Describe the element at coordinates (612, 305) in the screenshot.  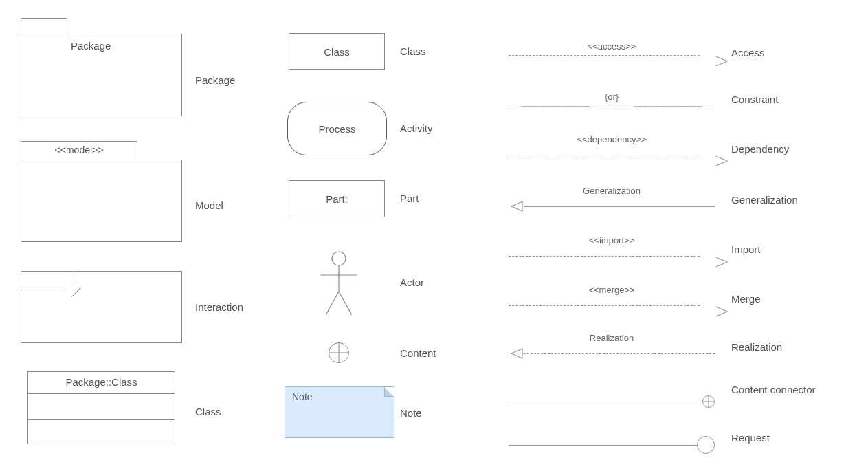
I see `merge-connector: <<merge>>` at that location.